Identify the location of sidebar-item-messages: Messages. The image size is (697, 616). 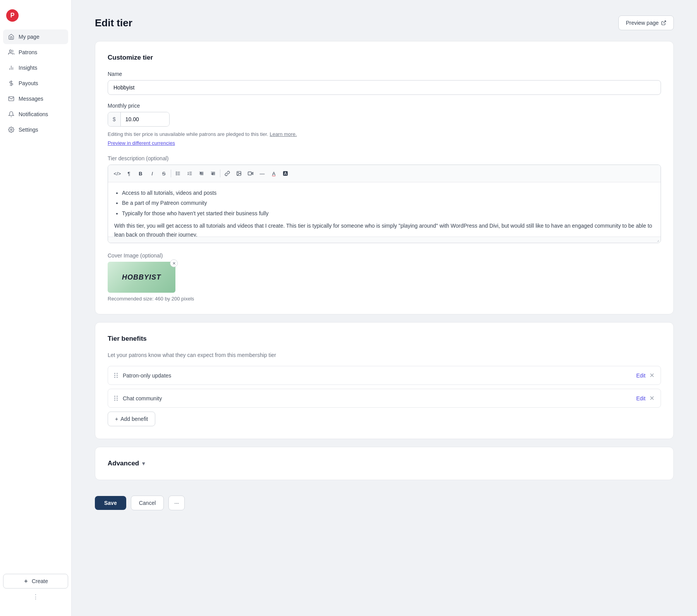
(36, 99).